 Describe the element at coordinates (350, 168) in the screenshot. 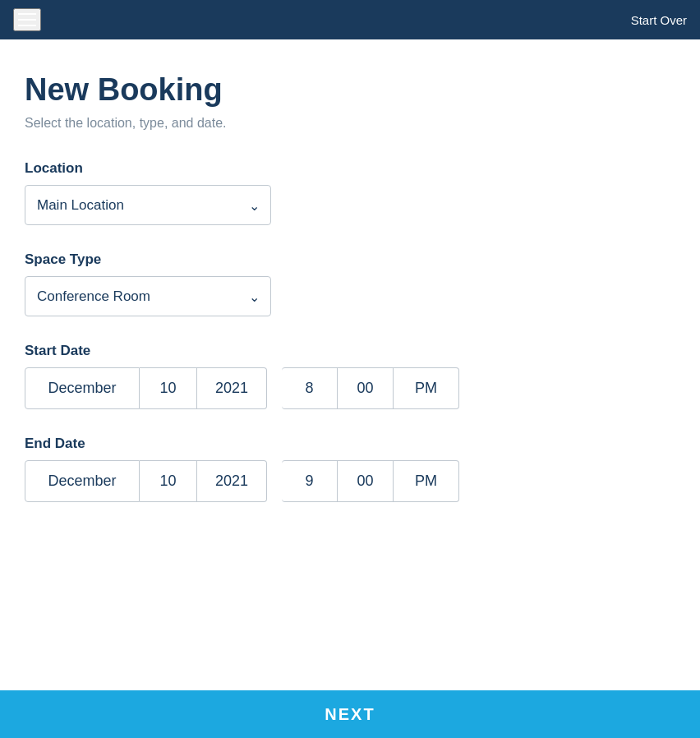

I see `location-label: Location` at that location.